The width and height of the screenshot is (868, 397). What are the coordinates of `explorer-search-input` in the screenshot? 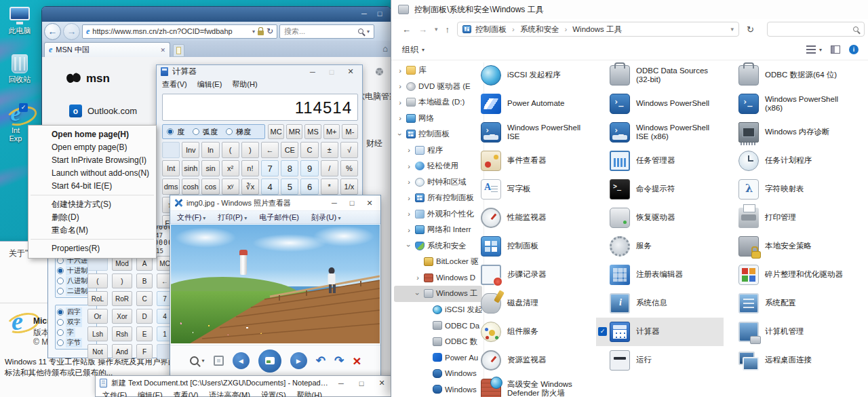 It's located at (816, 29).